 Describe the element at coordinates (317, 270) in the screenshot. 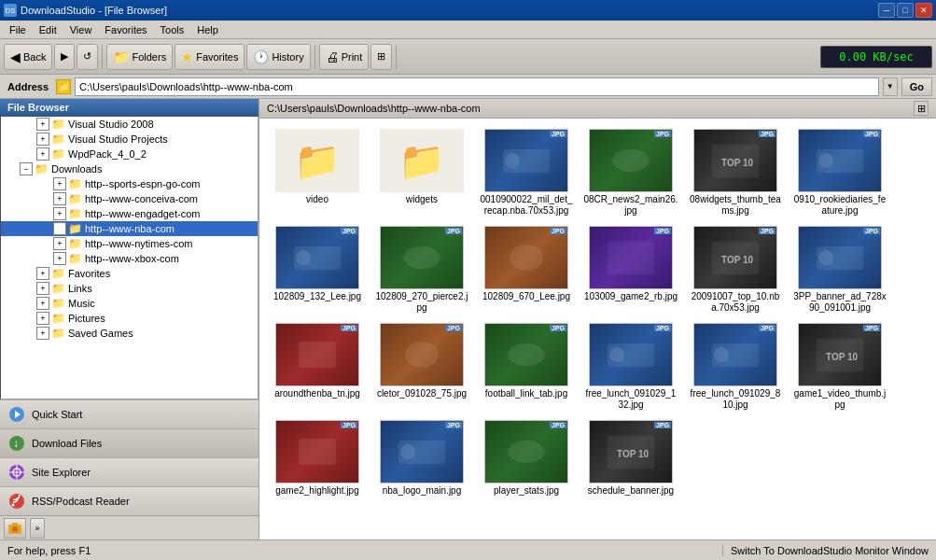

I see `file-item: JPG 102809_132_Lee.jpg` at that location.